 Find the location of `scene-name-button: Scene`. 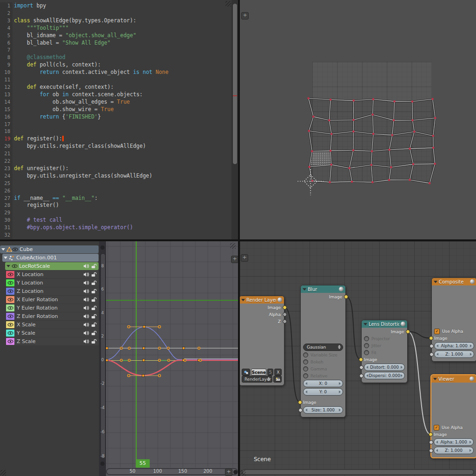

scene-name-button: Scene is located at coordinates (258, 372).